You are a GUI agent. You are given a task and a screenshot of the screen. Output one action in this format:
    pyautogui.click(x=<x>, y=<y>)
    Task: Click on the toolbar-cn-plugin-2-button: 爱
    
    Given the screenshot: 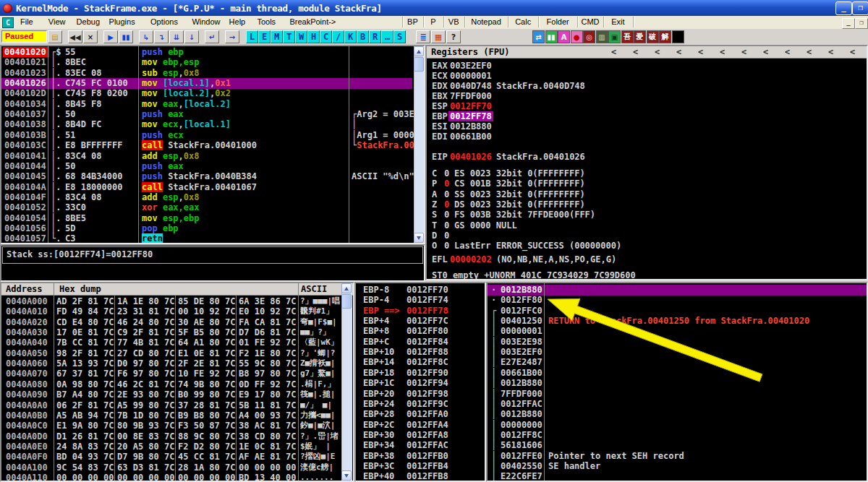 What is the action you would take?
    pyautogui.click(x=639, y=37)
    